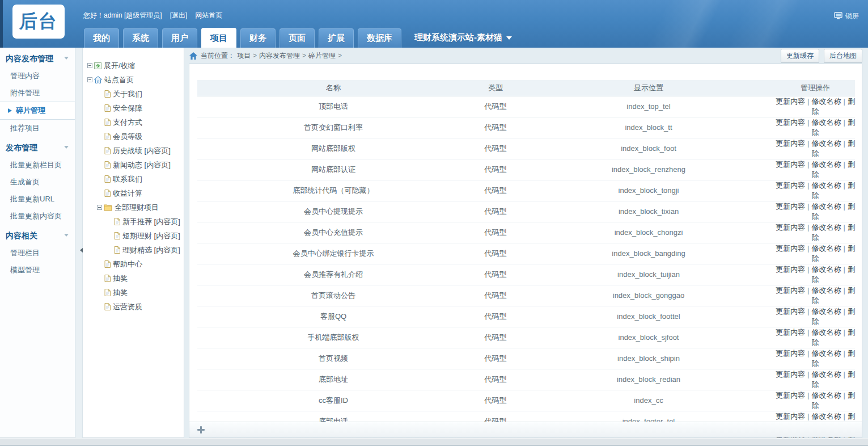 The height and width of the screenshot is (446, 868). What do you see at coordinates (135, 151) in the screenshot?
I see `tree-node: 历史战绩 [内容页]` at bounding box center [135, 151].